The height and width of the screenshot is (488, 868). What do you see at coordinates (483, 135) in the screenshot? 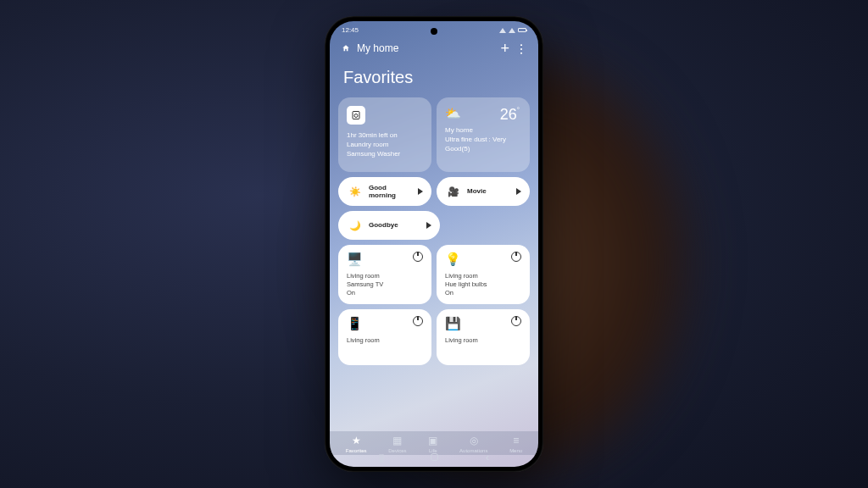
I see `weather-card: ⛅ 26° My home Ultra fine dust : Very Goo…` at bounding box center [483, 135].